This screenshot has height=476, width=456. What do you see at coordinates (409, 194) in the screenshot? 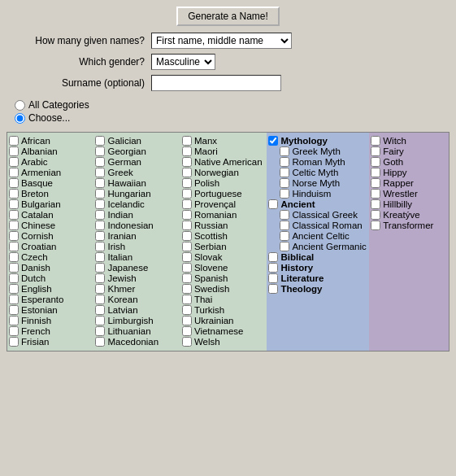
I see `list-item: Wrestler` at bounding box center [409, 194].